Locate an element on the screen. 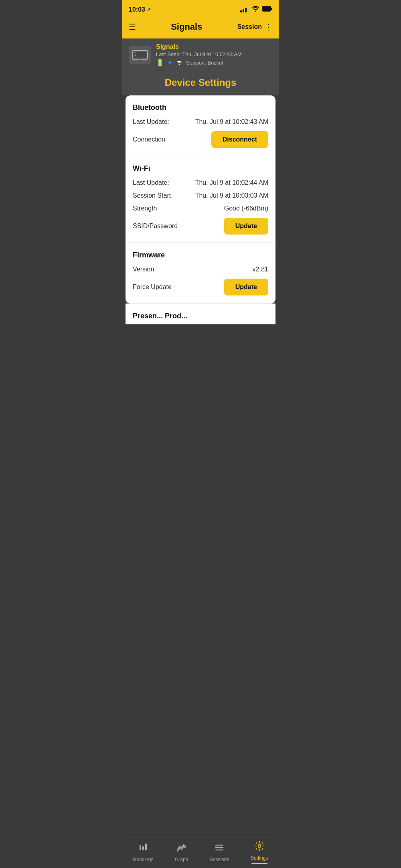  firmware-section-title: Firmware is located at coordinates (200, 255).